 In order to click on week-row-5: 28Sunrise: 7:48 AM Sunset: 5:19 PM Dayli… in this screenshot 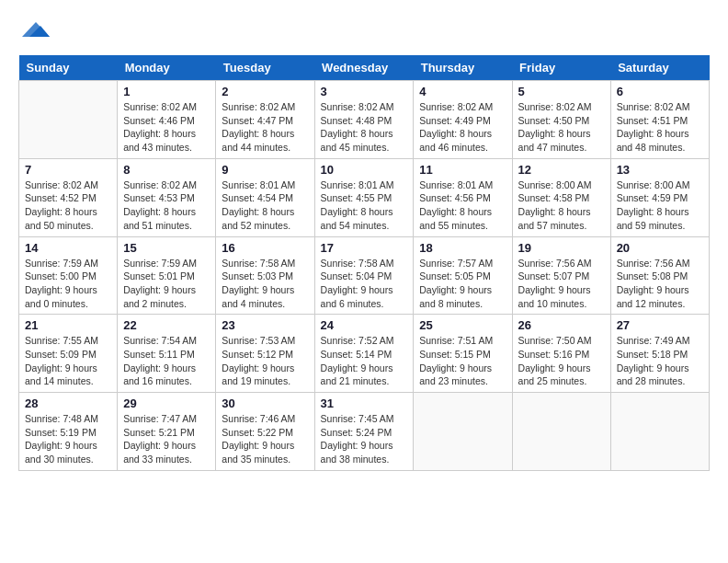, I will do `click(364, 432)`.